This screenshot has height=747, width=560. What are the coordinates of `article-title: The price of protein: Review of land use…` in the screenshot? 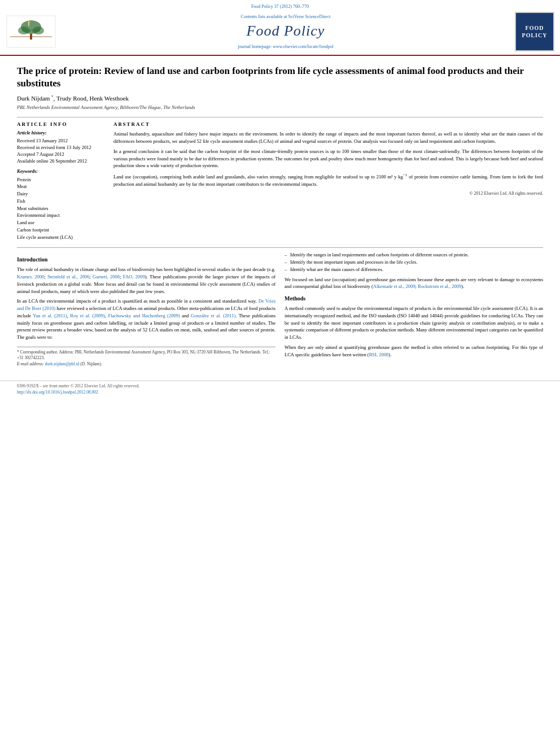 It's located at (280, 77).